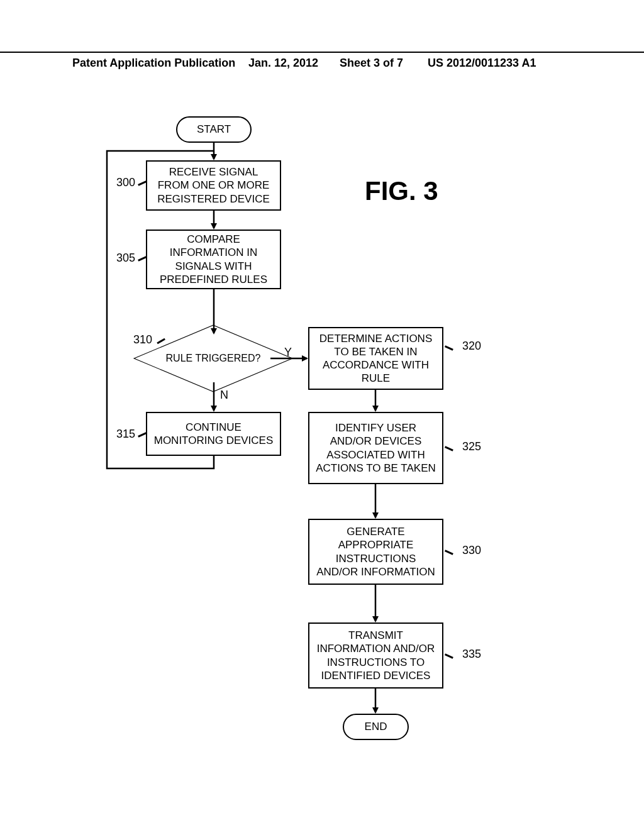  What do you see at coordinates (224, 395) in the screenshot?
I see `branch-no: N` at bounding box center [224, 395].